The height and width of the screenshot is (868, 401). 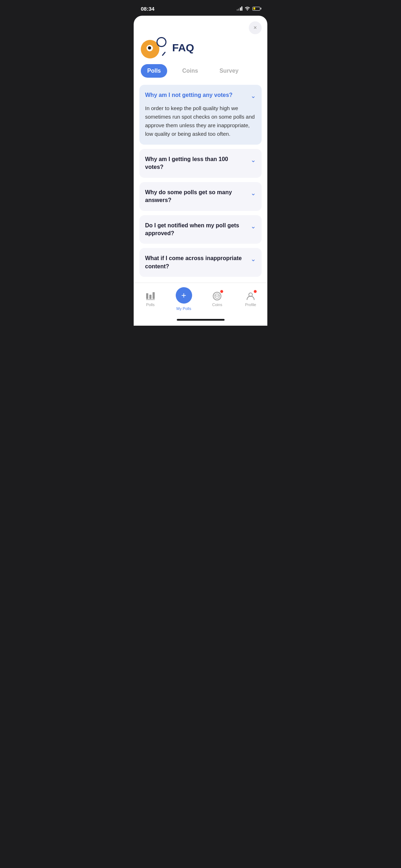 I want to click on faq-question-3: Why do some polls get so many answers?, so click(x=196, y=197).